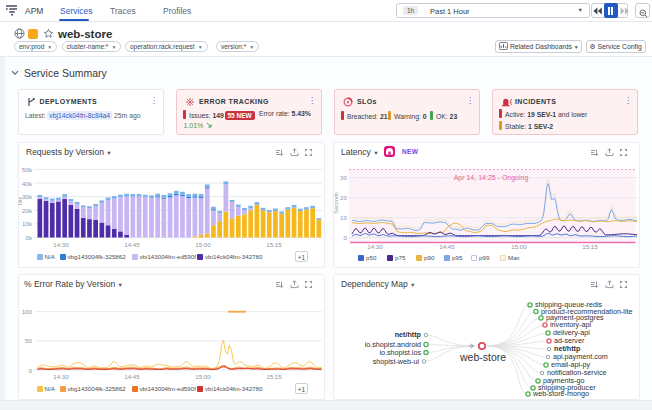 Image resolution: width=652 pixels, height=410 pixels. What do you see at coordinates (28, 312) in the screenshot?
I see `svg-text: 100` at bounding box center [28, 312].